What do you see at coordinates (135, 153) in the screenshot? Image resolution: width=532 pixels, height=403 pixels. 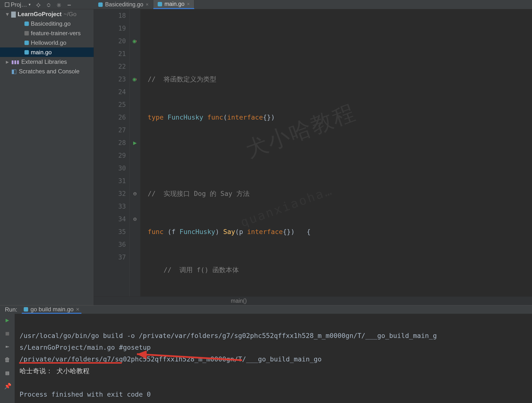 I see `icon-gutter: ◉↑ ◉↑ ▶ ⊖ ⊖` at bounding box center [135, 153].